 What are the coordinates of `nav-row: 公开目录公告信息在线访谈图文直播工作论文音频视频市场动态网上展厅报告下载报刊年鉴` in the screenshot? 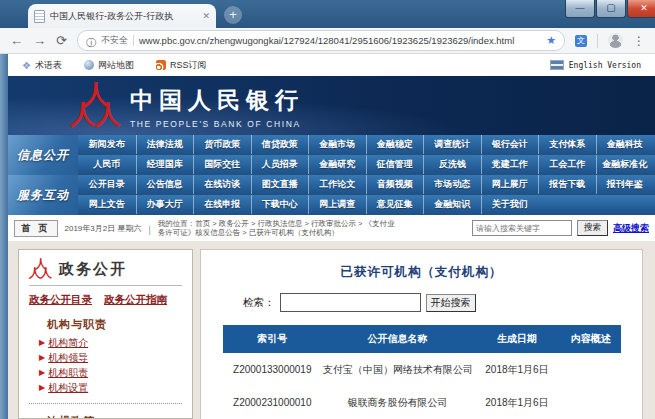 It's located at (366, 185).